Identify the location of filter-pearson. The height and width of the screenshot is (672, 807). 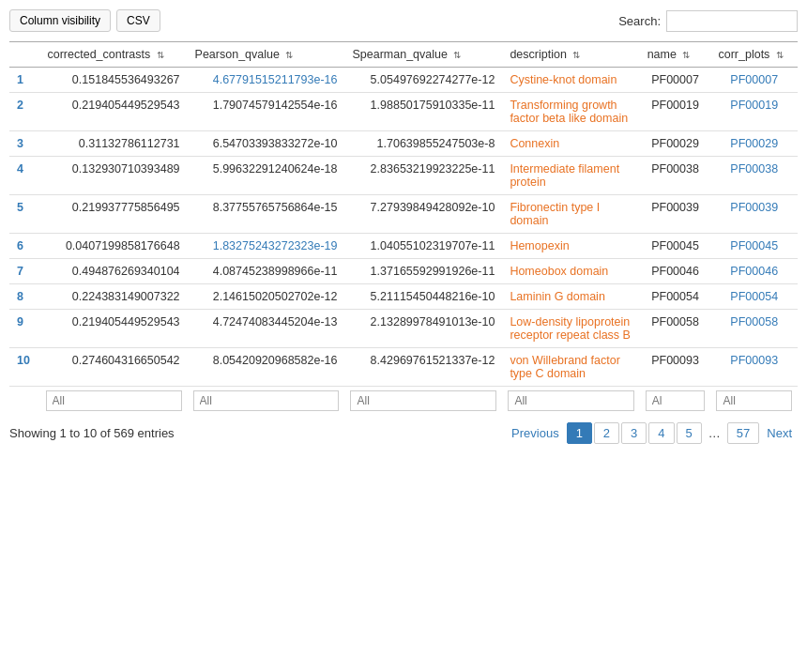
(266, 401).